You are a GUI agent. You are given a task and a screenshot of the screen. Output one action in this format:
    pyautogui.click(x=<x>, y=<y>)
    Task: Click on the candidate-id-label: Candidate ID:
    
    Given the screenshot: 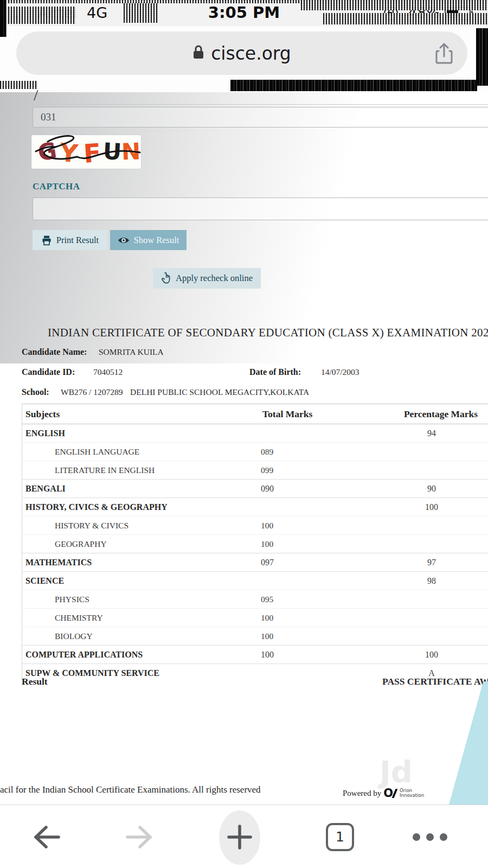 What is the action you would take?
    pyautogui.click(x=48, y=372)
    